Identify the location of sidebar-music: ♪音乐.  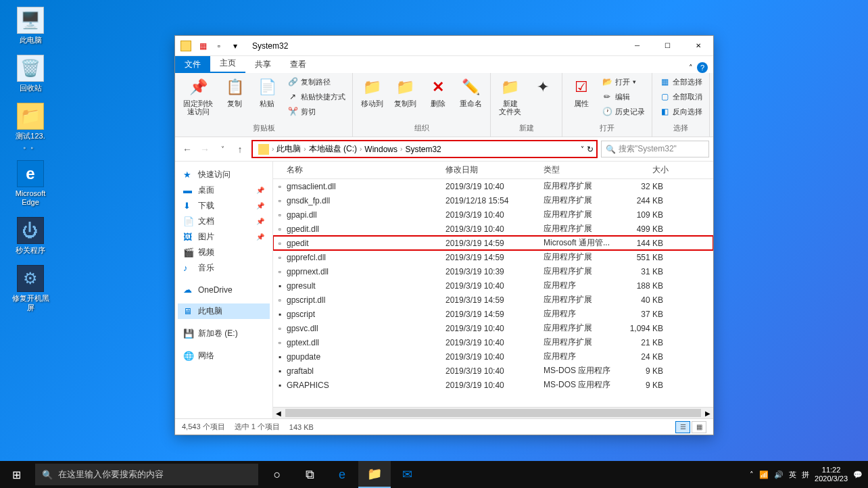
(224, 268).